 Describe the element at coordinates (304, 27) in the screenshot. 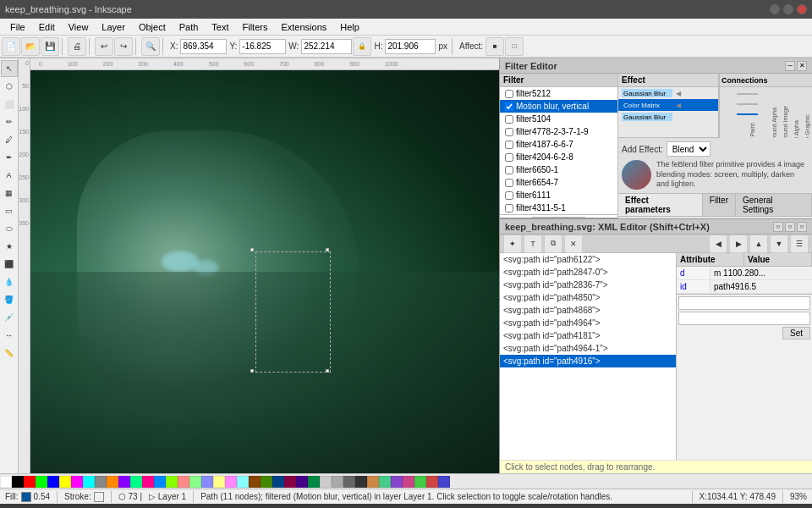

I see `menu-extensions: Extensions` at that location.